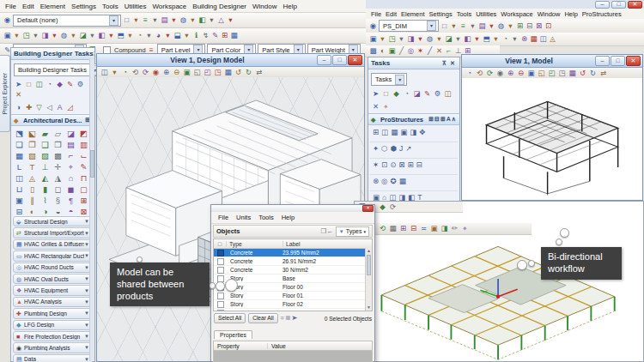 Image resolution: width=644 pixels, height=362 pixels. What do you see at coordinates (33, 134) in the screenshot?
I see `tool-icon: ⬕` at bounding box center [33, 134].